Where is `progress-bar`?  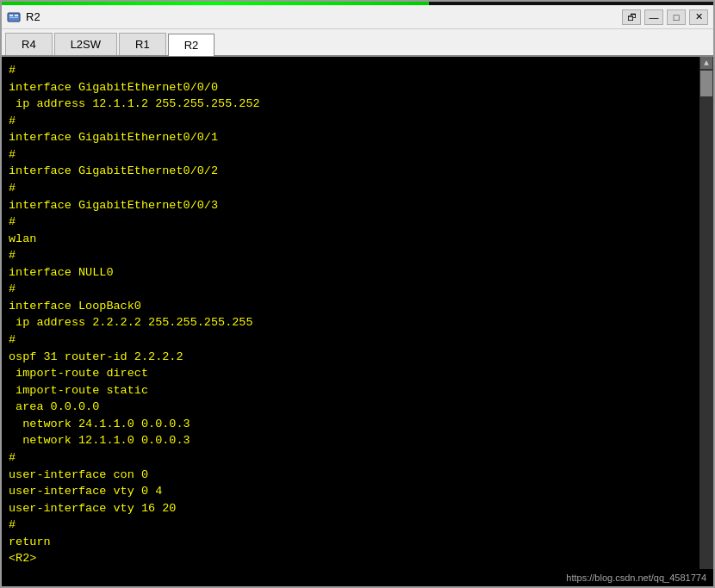 progress-bar is located at coordinates (215, 3).